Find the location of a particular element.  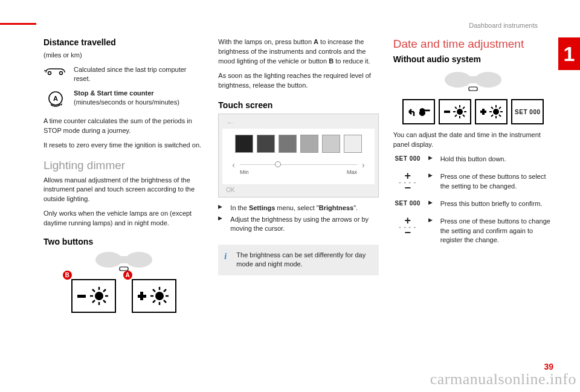

intro-p1-bold-b: B is located at coordinates (331, 61).